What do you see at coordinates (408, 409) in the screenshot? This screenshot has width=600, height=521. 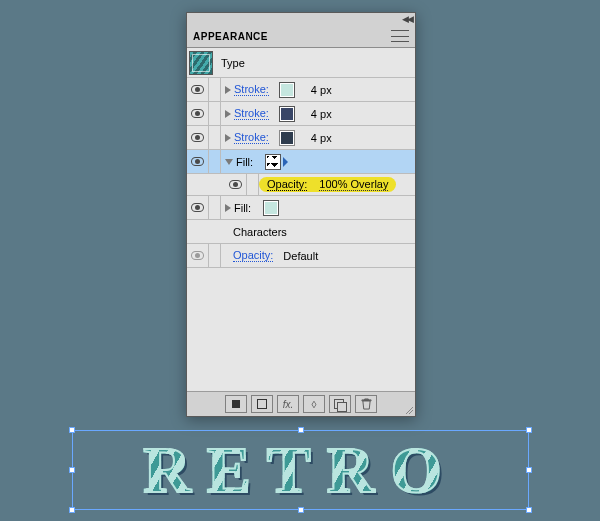 I see `resize-grip` at bounding box center [408, 409].